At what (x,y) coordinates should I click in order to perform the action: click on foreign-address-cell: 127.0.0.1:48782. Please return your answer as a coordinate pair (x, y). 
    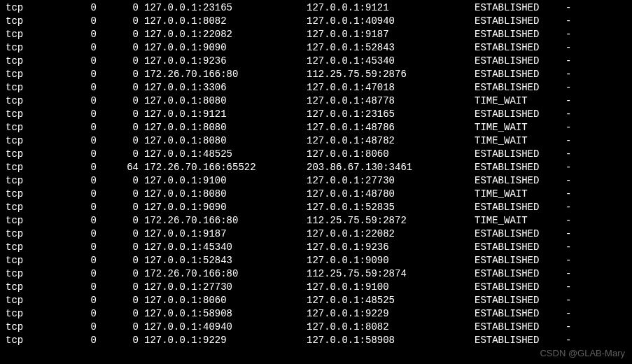
    Looking at the image, I should click on (391, 141).